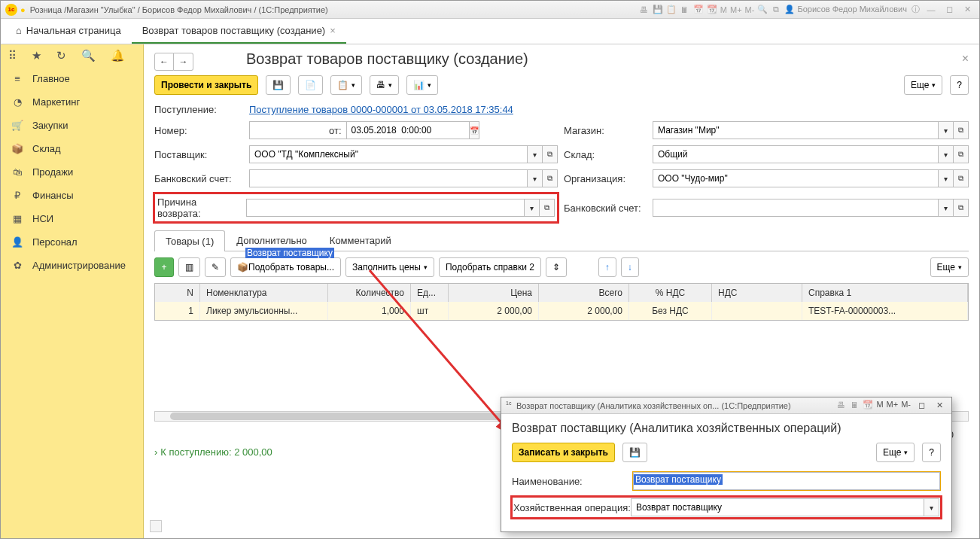 This screenshot has height=539, width=980. Describe the element at coordinates (12, 56) in the screenshot. I see `apps-icon: ⠿` at that location.